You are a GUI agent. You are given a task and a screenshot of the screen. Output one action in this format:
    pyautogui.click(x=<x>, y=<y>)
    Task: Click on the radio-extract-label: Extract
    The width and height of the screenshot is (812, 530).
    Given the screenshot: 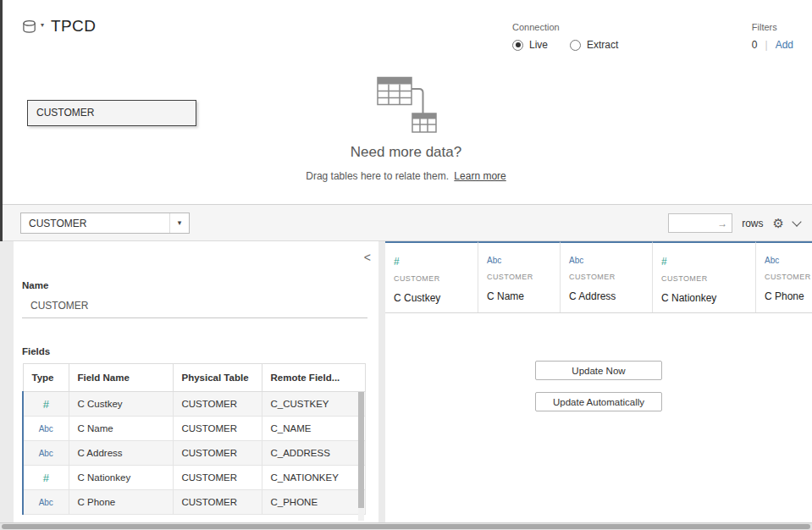 What is the action you would take?
    pyautogui.click(x=603, y=45)
    